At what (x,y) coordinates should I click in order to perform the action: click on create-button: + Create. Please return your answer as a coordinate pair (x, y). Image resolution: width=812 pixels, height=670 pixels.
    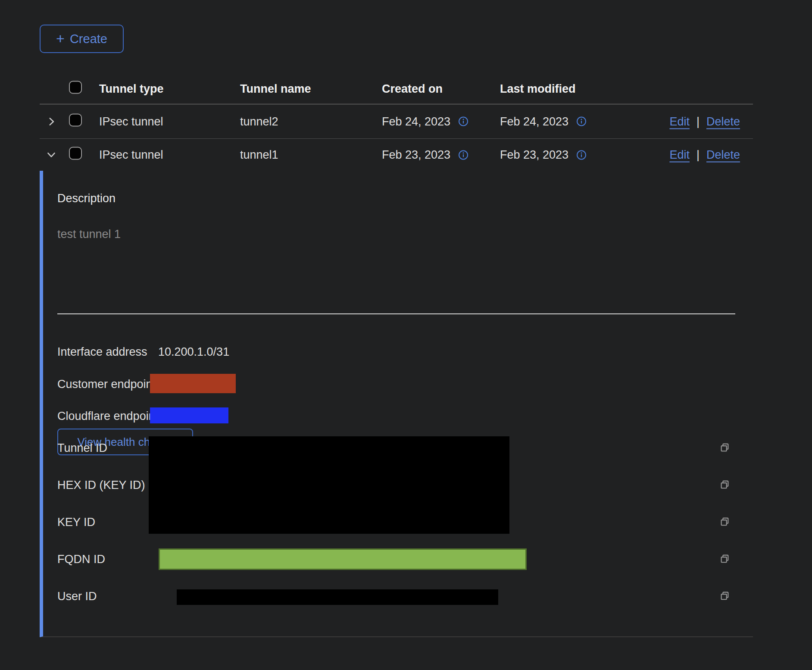
    Looking at the image, I should click on (82, 39).